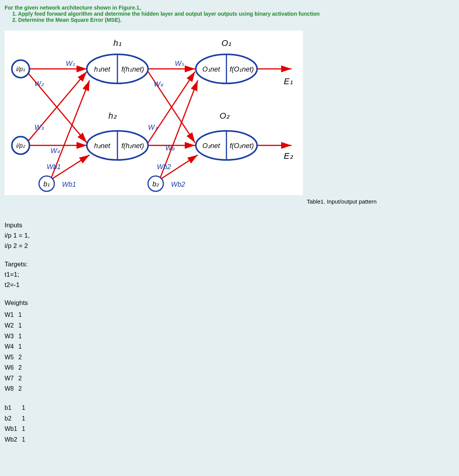 The width and height of the screenshot is (459, 476). Describe the element at coordinates (17, 419) in the screenshot. I see `table-row: b21` at that location.